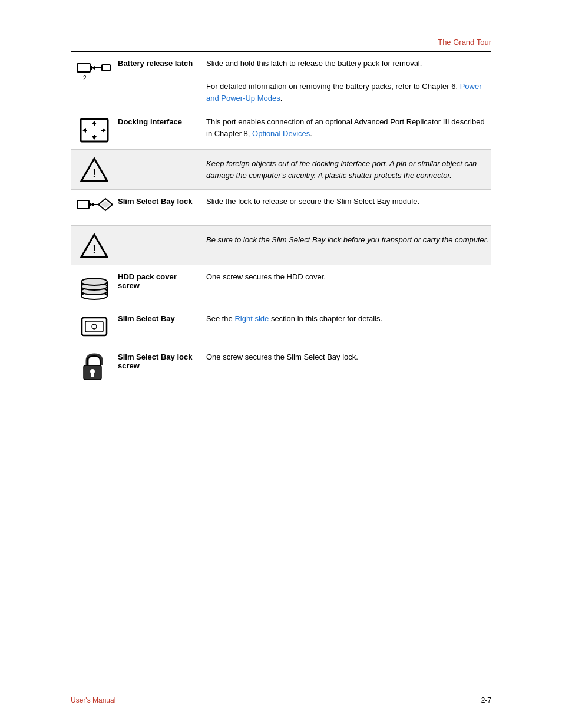 This screenshot has height=728, width=562. Describe the element at coordinates (349, 357) in the screenshot. I see `desc-slim-select-bay-lock-screw: One screw secures the Slim Select Bay lo…` at that location.